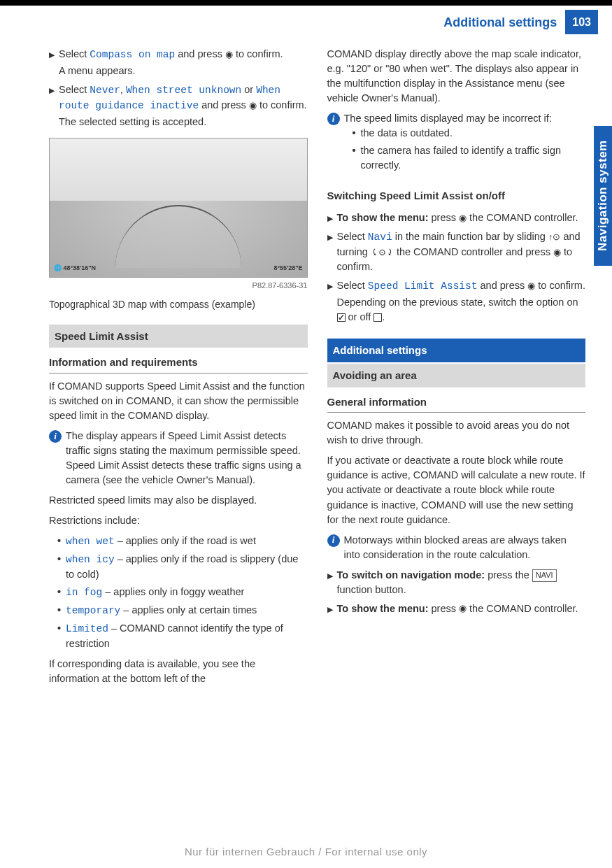  What do you see at coordinates (380, 237) in the screenshot?
I see `ui-navi: Navi` at bounding box center [380, 237].